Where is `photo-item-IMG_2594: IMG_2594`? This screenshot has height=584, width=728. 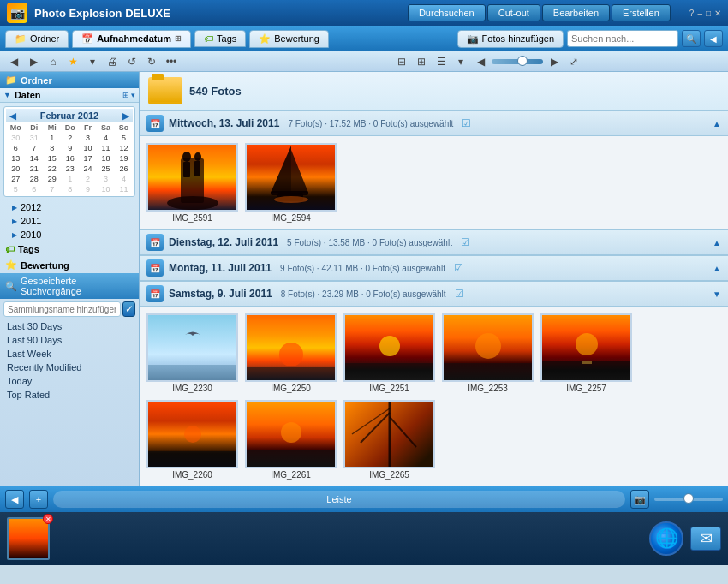
photo-item-IMG_2594: IMG_2594 is located at coordinates (291, 183).